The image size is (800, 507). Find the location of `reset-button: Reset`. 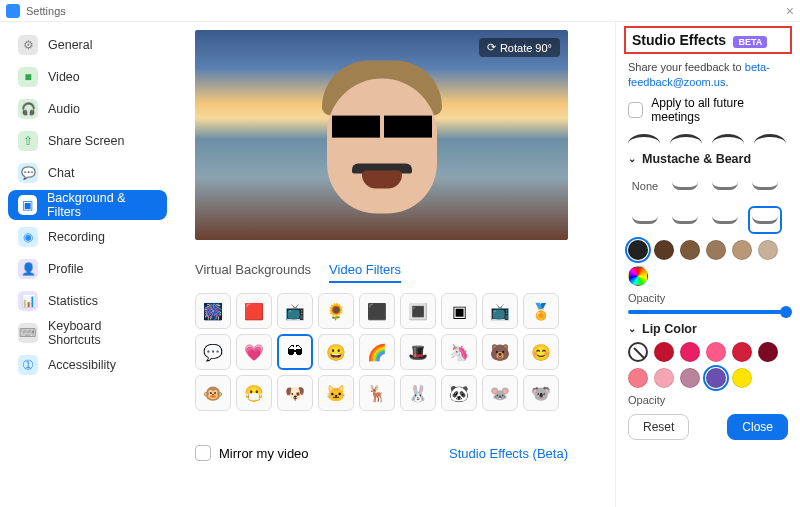

reset-button: Reset is located at coordinates (658, 427).